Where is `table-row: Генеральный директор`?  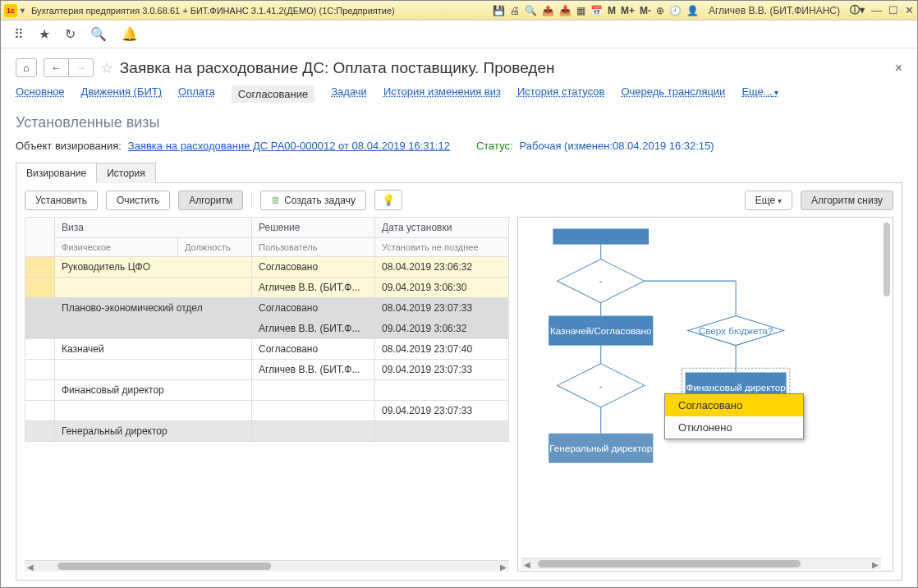 table-row: Генеральный директор is located at coordinates (268, 432).